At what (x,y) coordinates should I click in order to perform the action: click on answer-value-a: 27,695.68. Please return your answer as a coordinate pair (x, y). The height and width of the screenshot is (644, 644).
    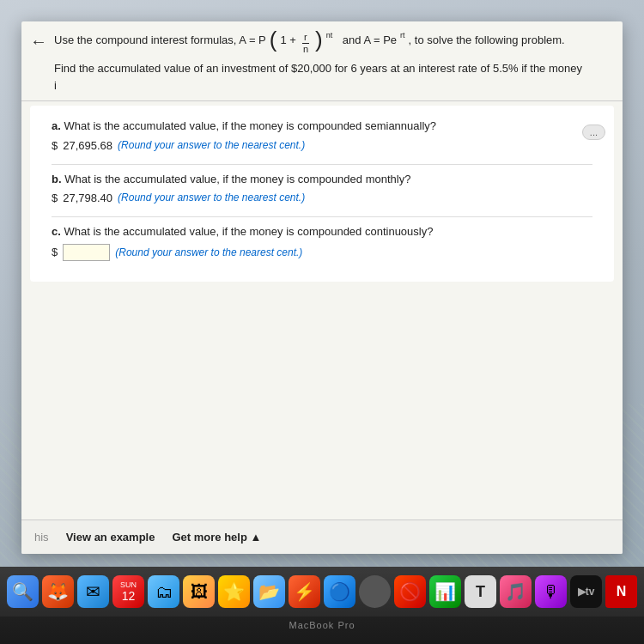
    Looking at the image, I should click on (88, 146).